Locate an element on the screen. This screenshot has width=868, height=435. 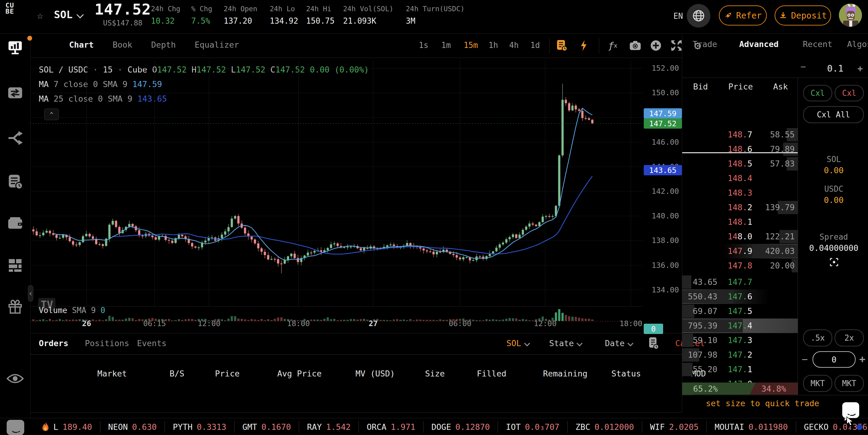
half-size-button: .5x is located at coordinates (818, 338).